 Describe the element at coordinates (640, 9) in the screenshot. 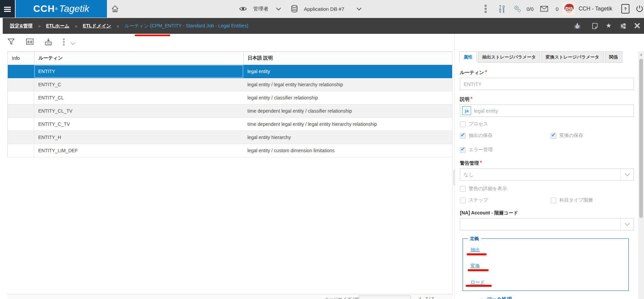

I see `power-logout-icon` at that location.